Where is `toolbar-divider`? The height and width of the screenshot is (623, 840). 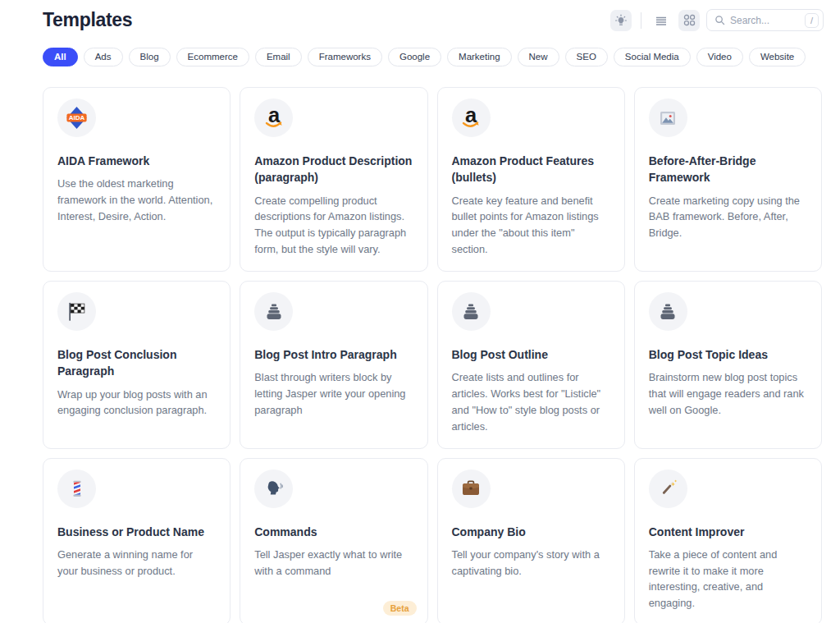
toolbar-divider is located at coordinates (641, 21).